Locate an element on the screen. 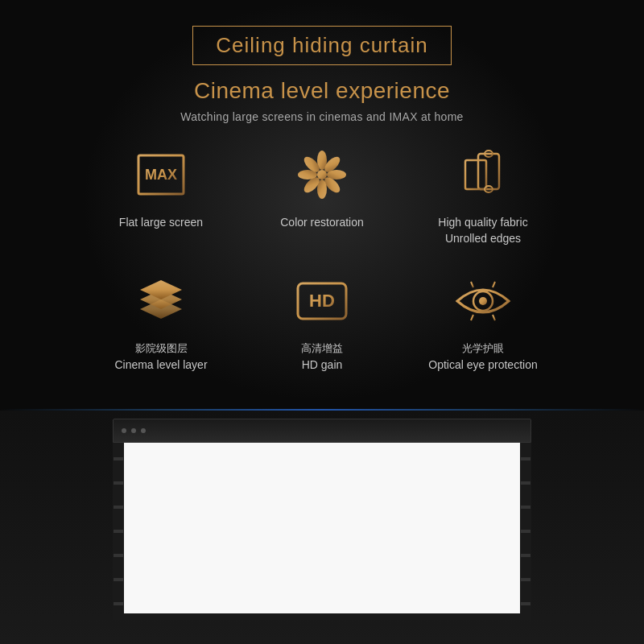 The height and width of the screenshot is (644, 644). flat-large-screen-label: Flat large screen is located at coordinates (161, 223).